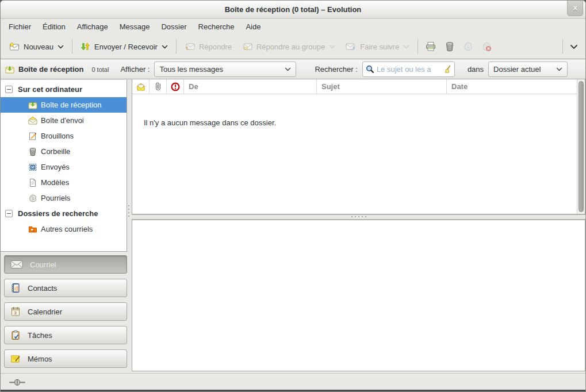  I want to click on mail-icon, so click(17, 264).